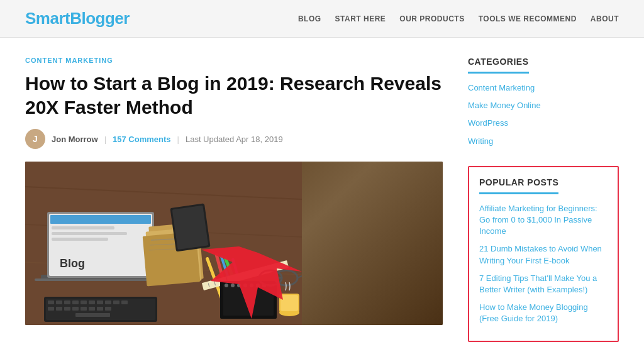  Describe the element at coordinates (234, 96) in the screenshot. I see `article-title: How to Start a Blog in 2019: Research Re…` at that location.